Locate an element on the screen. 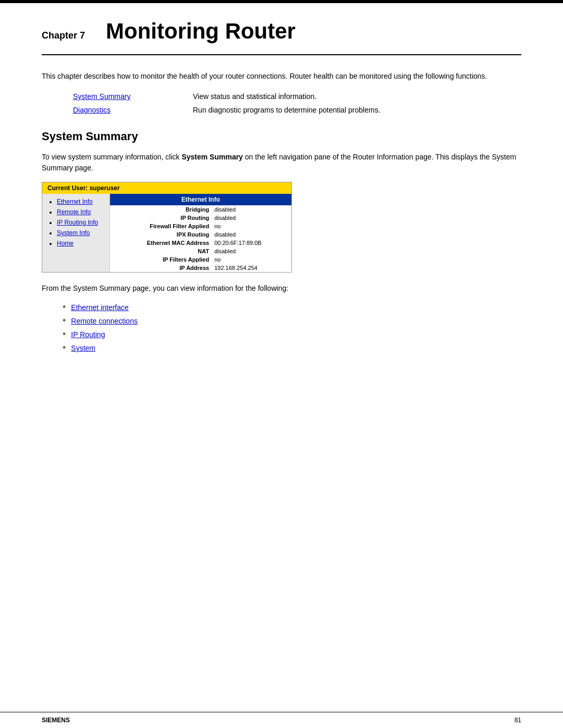 The width and height of the screenshot is (563, 728). diagnostics-link: Diagnostics is located at coordinates (112, 110).